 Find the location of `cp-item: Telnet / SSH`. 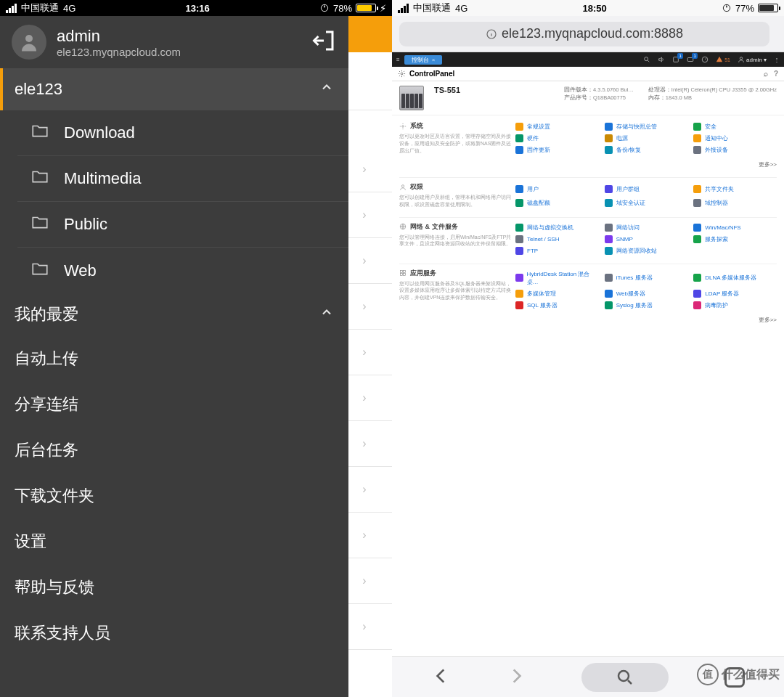

cp-item: Telnet / SSH is located at coordinates (558, 240).